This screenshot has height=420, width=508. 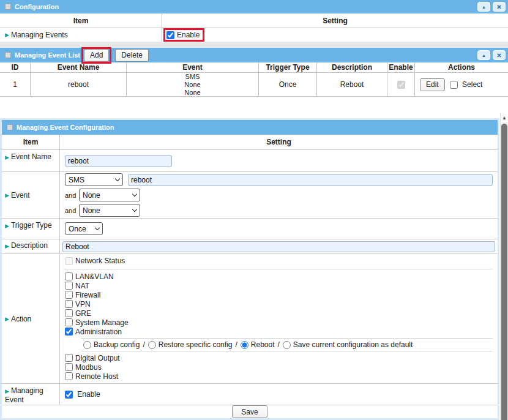 I want to click on event-name-row: ▶Event Name, so click(x=250, y=161).